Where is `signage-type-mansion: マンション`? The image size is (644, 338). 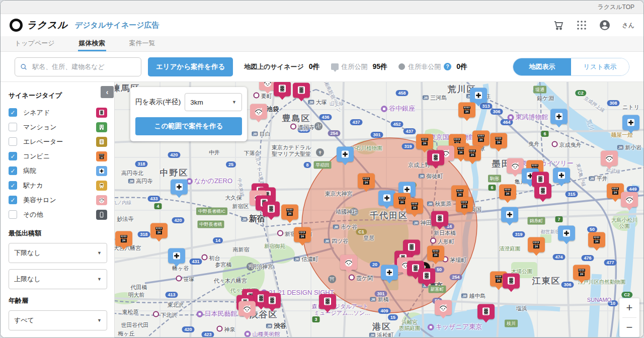 signage-type-mansion: マンション is located at coordinates (58, 127).